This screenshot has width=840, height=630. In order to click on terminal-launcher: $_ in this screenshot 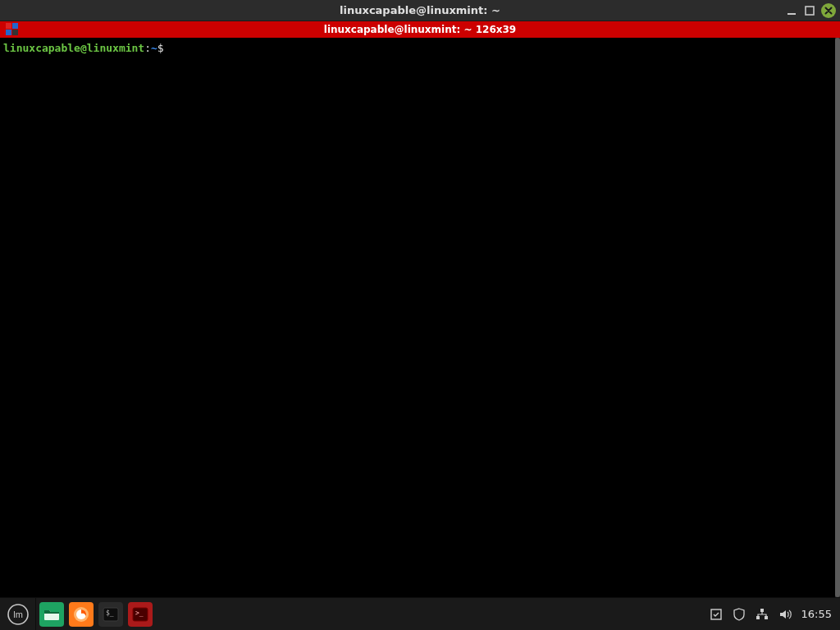, I will do `click(111, 614)`.